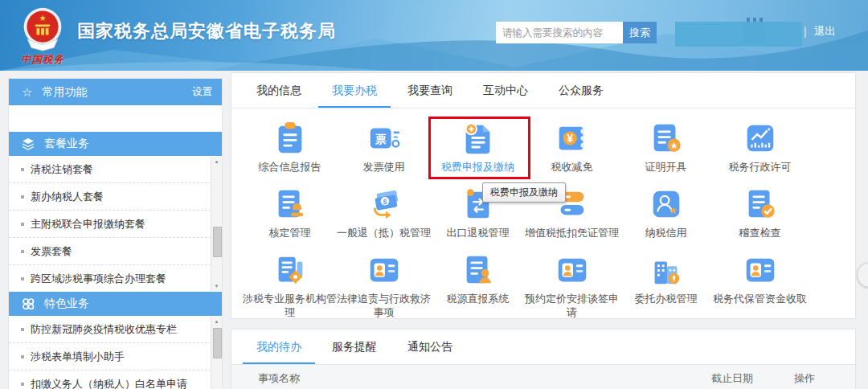  Describe the element at coordinates (665, 271) in the screenshot. I see `building-icon` at that location.